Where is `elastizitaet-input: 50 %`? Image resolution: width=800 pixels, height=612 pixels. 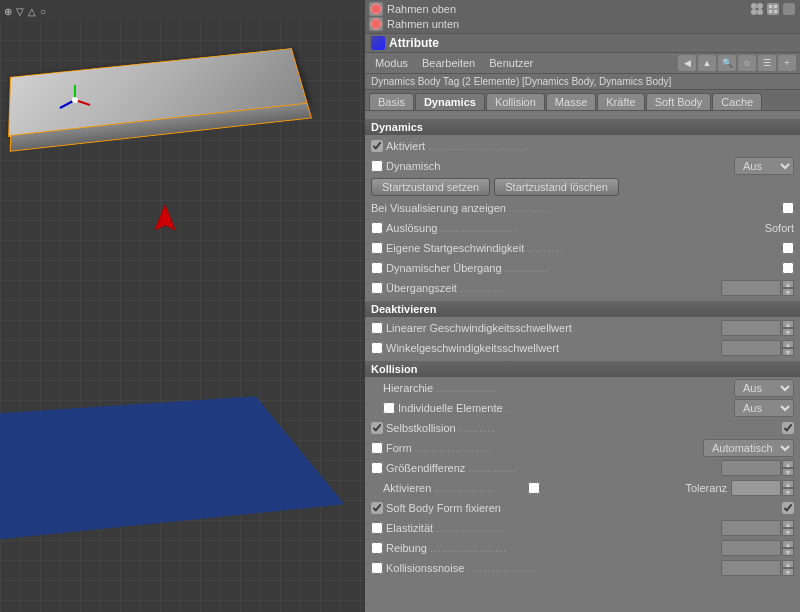 elastizitaet-input: 50 % is located at coordinates (751, 528).